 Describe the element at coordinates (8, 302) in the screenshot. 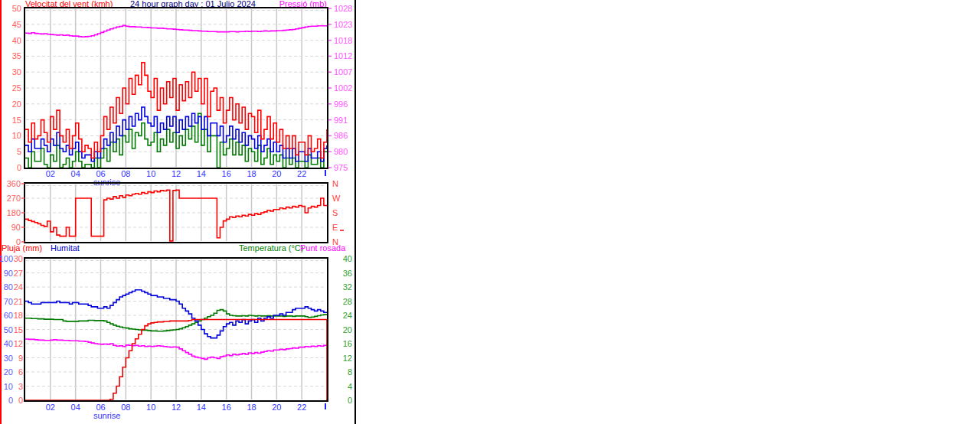

I see `left-axis-tick-label: 70` at that location.